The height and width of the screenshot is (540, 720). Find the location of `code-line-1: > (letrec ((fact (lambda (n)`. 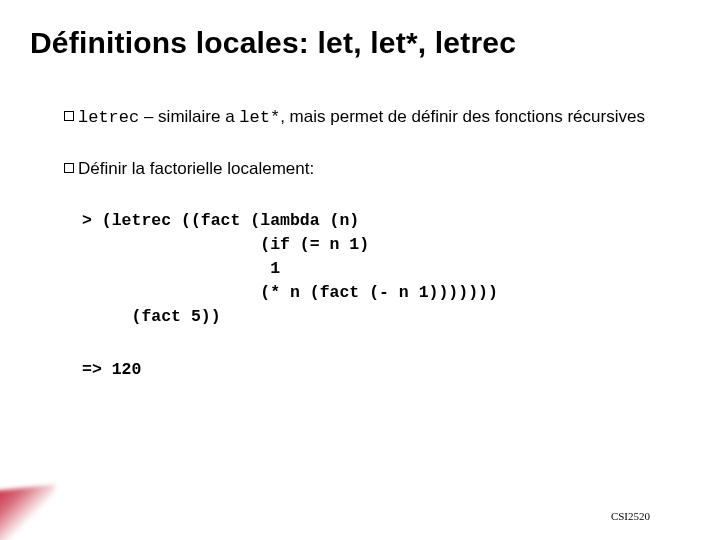

code-line-1: > (letrec ((fact (lambda (n) is located at coordinates (386, 221).